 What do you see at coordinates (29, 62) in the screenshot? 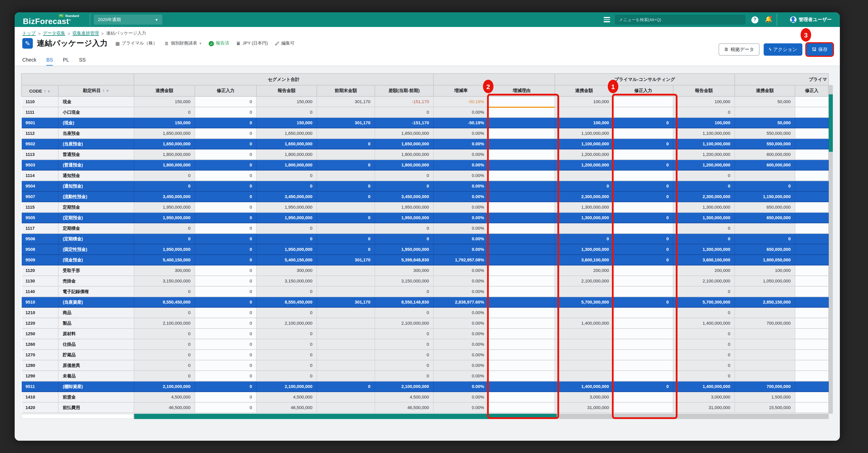
I see `tab-check: Check` at bounding box center [29, 62].